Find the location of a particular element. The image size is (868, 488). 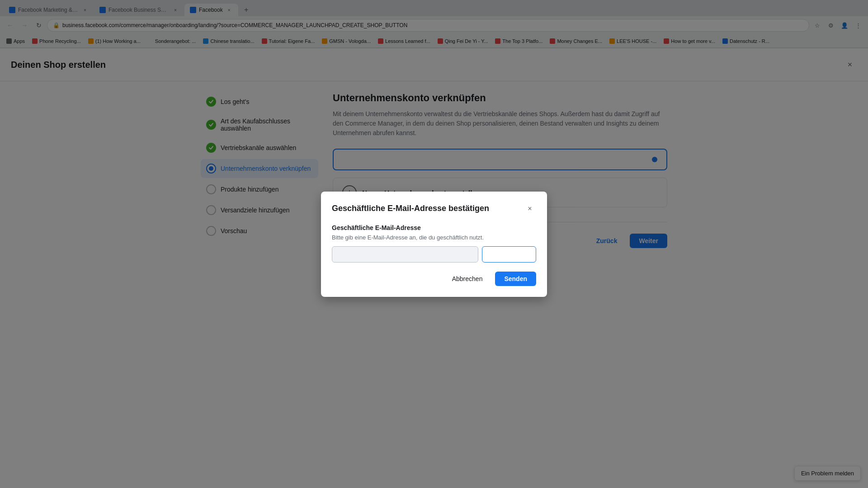

modal-cancel-button: Abbrechen is located at coordinates (467, 279).